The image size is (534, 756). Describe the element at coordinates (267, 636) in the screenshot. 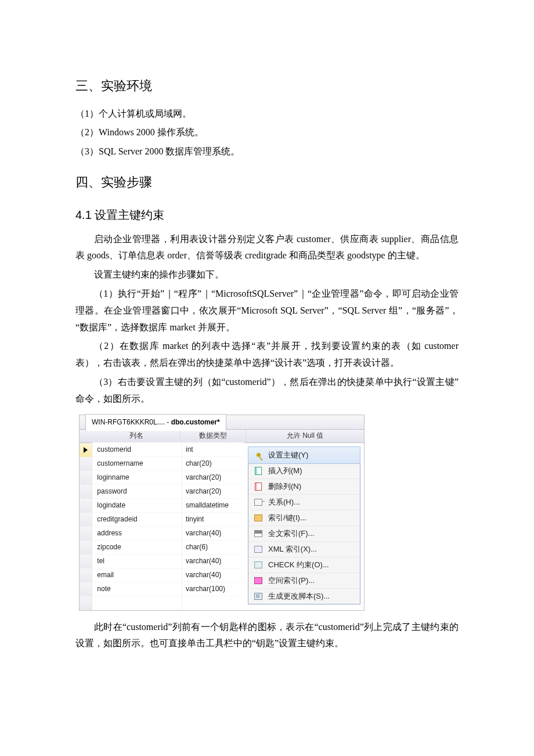

I see `paragraph-after-figure: 此时在“customerid”列前有一个钥匙样的图标，表示在“customeri…` at that location.